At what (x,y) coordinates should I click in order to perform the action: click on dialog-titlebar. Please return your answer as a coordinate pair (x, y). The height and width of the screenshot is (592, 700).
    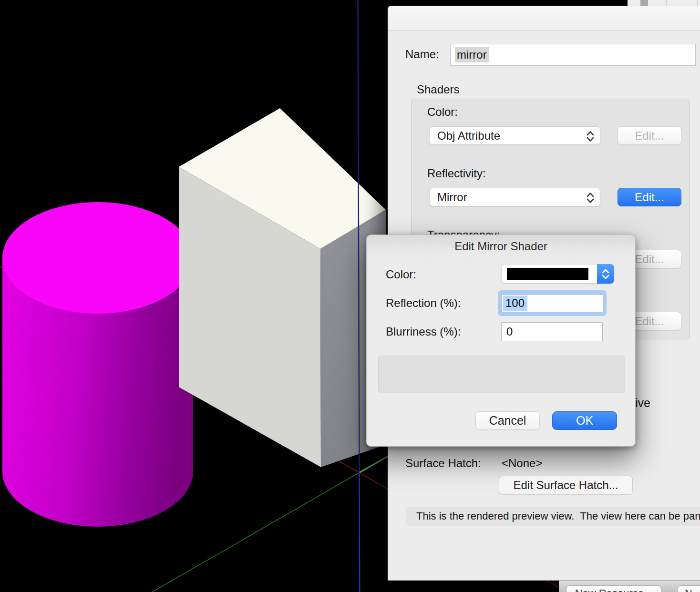
    Looking at the image, I should click on (544, 18).